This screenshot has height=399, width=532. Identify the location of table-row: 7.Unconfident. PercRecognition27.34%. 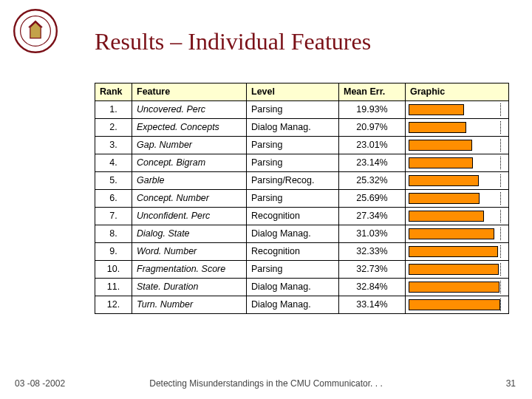
(302, 216).